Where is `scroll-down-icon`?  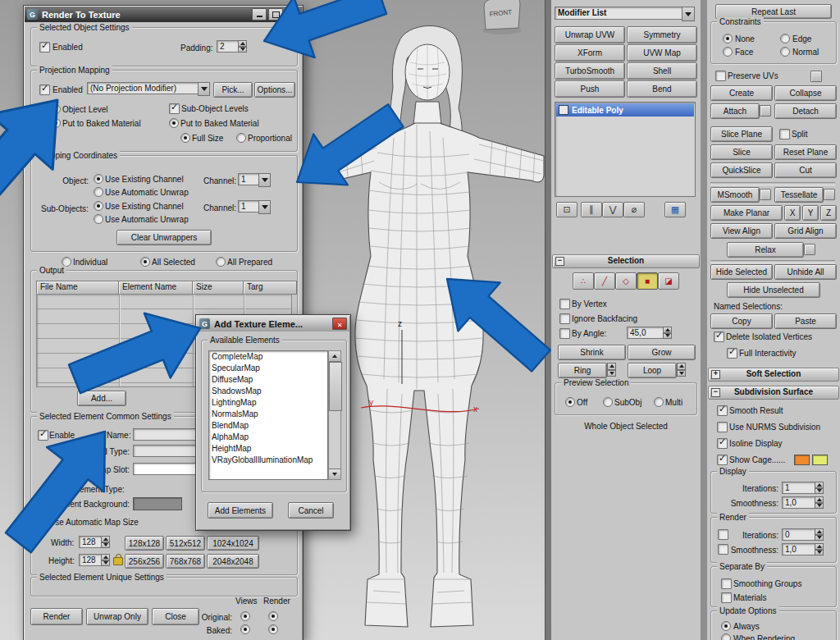 scroll-down-icon is located at coordinates (335, 474).